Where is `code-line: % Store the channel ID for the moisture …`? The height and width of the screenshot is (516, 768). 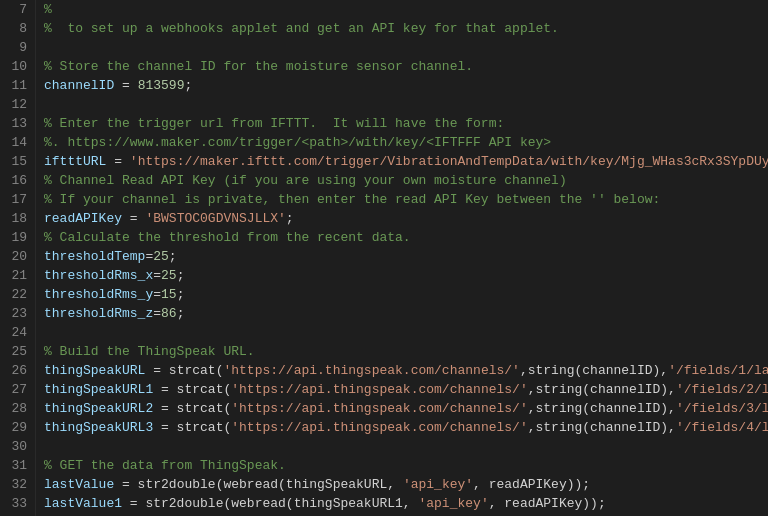
code-line: % Store the channel ID for the moisture … is located at coordinates (406, 66).